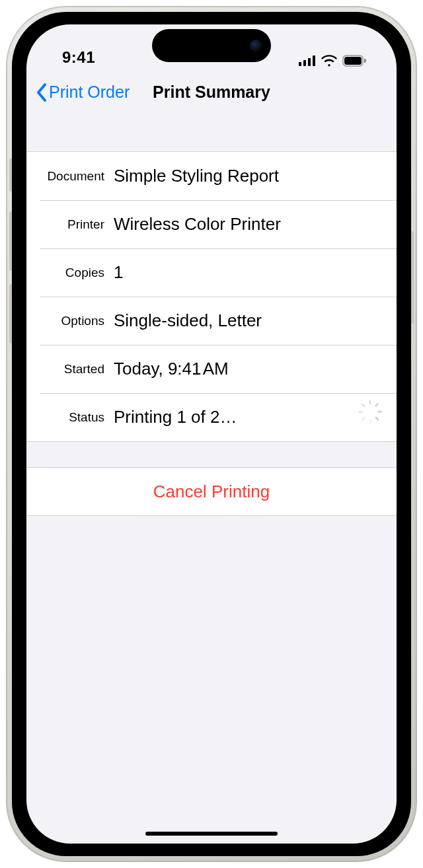 Image resolution: width=423 pixels, height=868 pixels. What do you see at coordinates (212, 491) in the screenshot?
I see `cancel-printing-button: Cancel Printing` at bounding box center [212, 491].